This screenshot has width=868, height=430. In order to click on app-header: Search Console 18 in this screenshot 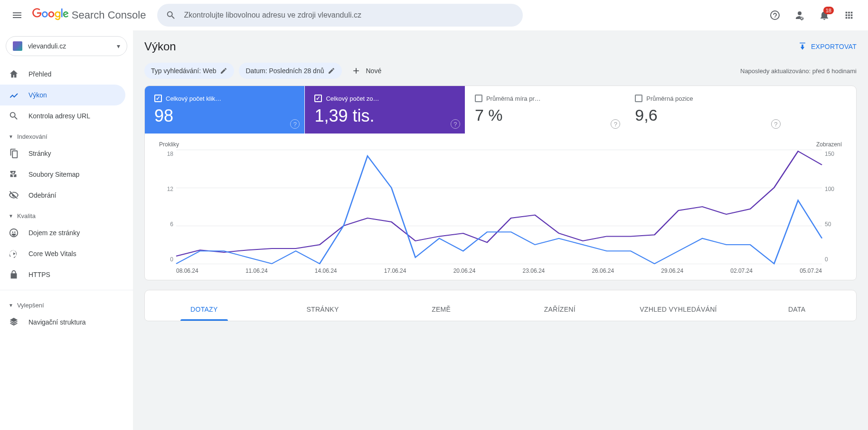, I will do `click(434, 15)`.